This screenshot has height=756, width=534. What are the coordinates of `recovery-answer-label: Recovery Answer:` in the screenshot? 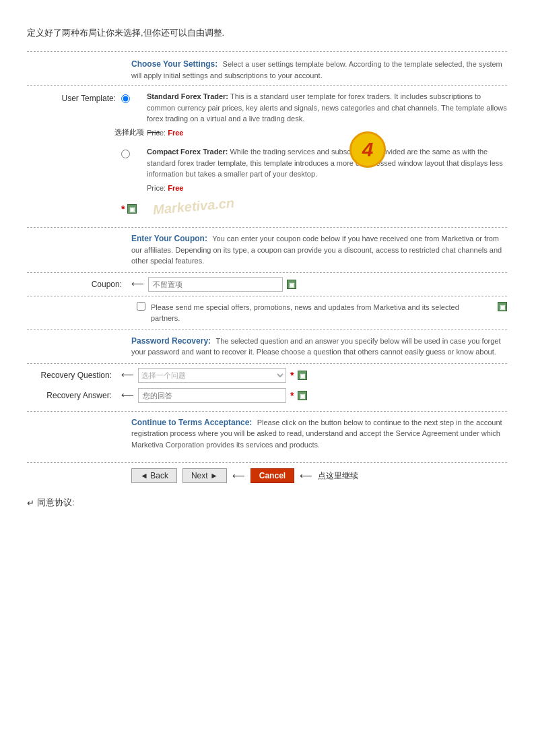 It's located at (74, 396).